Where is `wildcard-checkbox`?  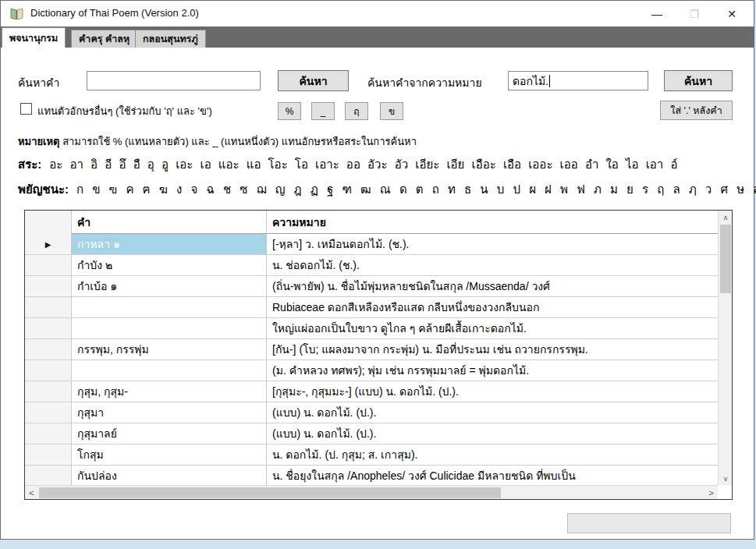
wildcard-checkbox is located at coordinates (27, 109).